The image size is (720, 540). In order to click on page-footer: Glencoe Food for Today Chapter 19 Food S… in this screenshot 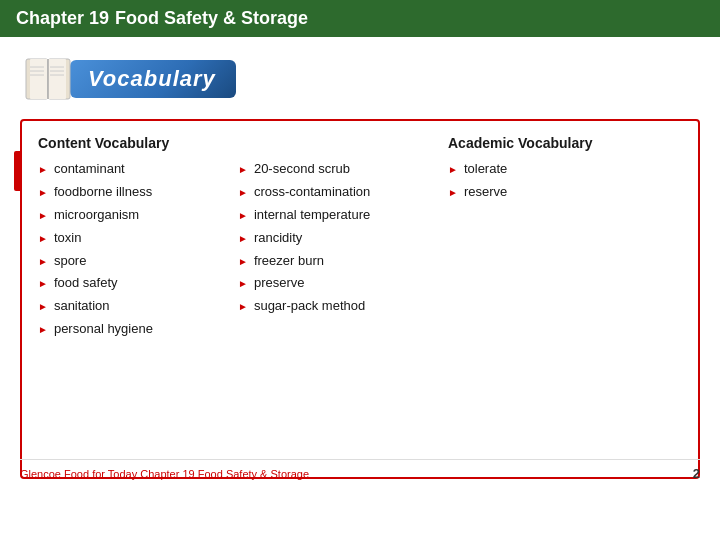, I will do `click(360, 470)`.